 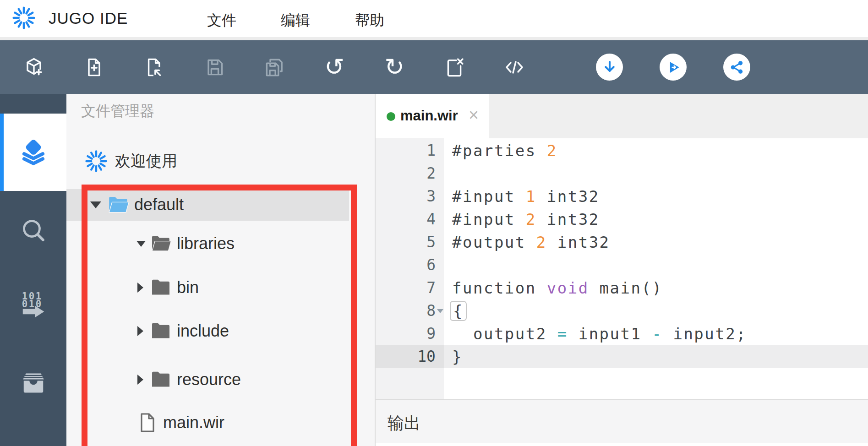 I want to click on layers-icon, so click(x=33, y=152).